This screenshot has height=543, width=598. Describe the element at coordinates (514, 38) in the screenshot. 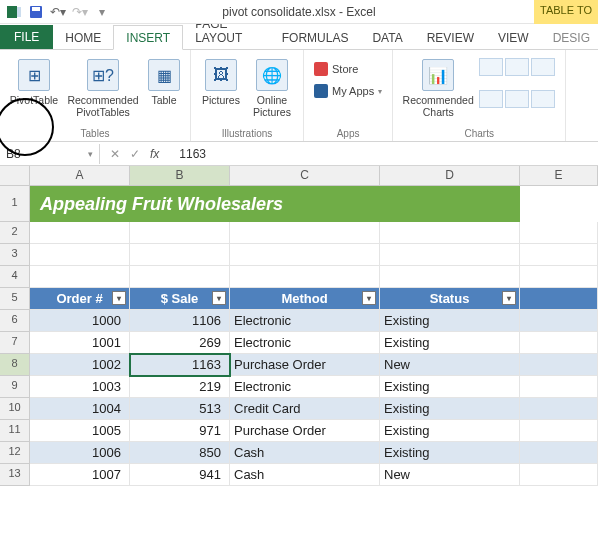

I see `tab-view: VIEW` at that location.